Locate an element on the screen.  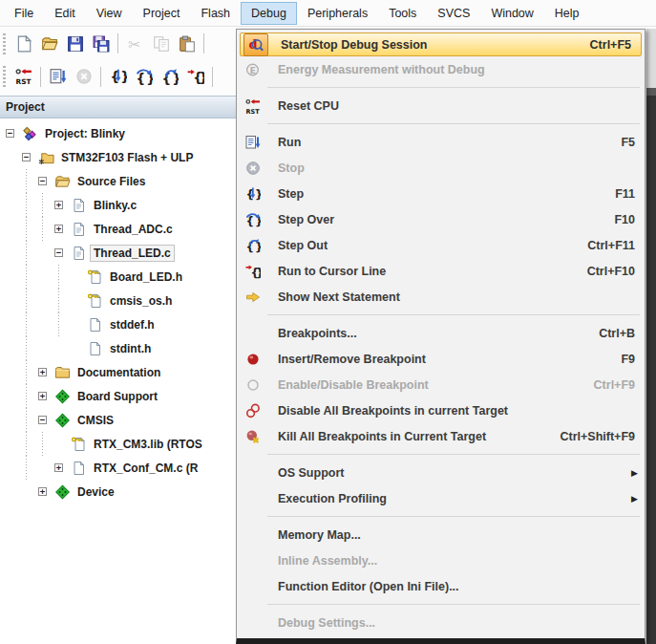
menubar-item-file: File is located at coordinates (24, 13).